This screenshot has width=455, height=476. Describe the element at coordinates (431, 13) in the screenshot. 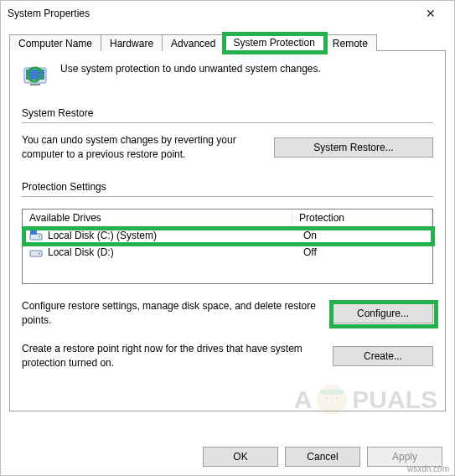

I see `close-icon: ✕` at that location.